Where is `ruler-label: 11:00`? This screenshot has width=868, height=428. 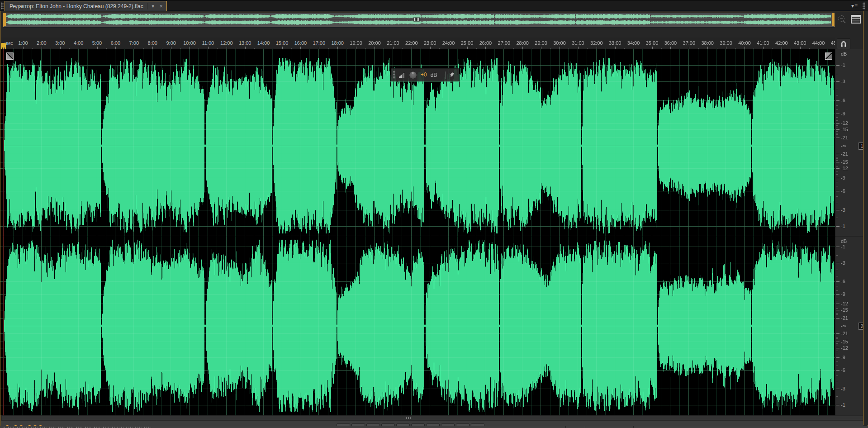
ruler-label: 11:00 is located at coordinates (208, 43).